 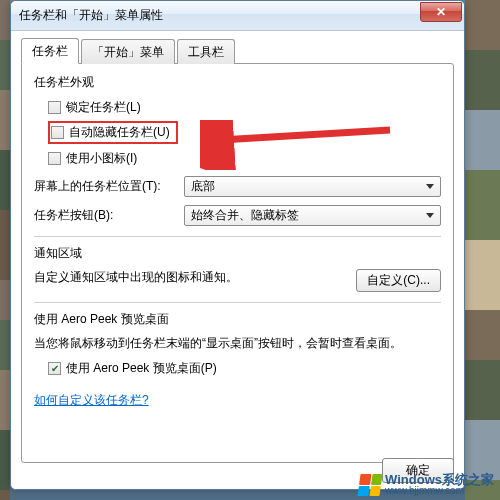 I want to click on label-taskbar-buttons: 任务栏按钮(B):, so click(x=109, y=216).